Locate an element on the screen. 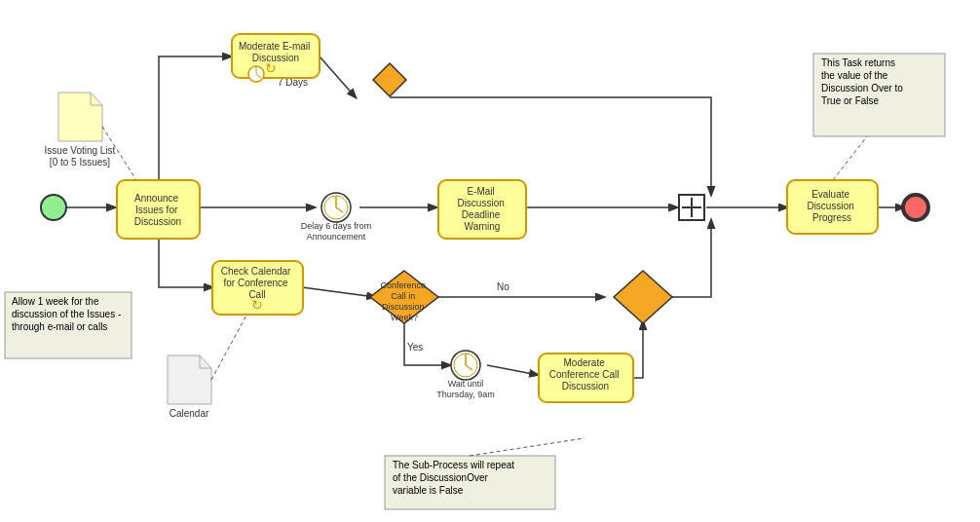  label-yes: Yes is located at coordinates (415, 347).